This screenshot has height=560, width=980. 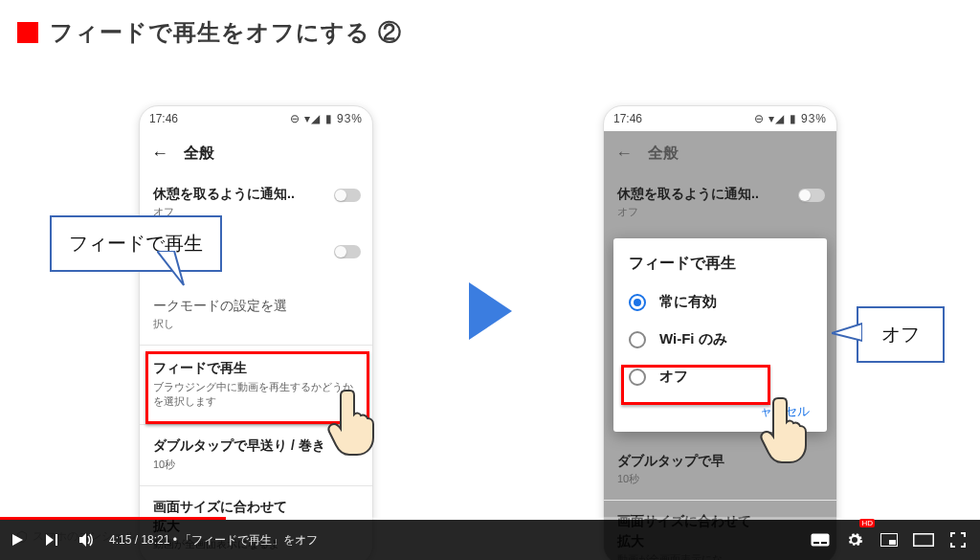 I want to click on next-icon, so click(x=52, y=540).